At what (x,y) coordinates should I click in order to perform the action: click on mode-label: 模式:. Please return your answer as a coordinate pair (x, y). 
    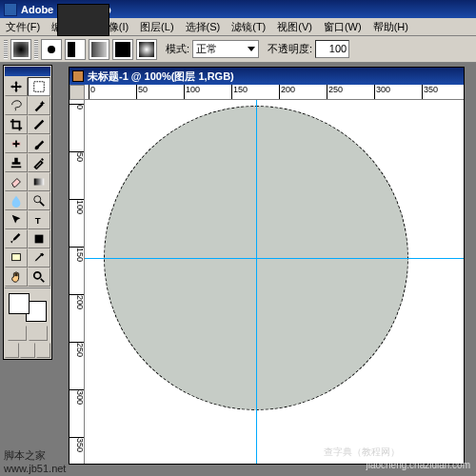
    Looking at the image, I should click on (177, 50).